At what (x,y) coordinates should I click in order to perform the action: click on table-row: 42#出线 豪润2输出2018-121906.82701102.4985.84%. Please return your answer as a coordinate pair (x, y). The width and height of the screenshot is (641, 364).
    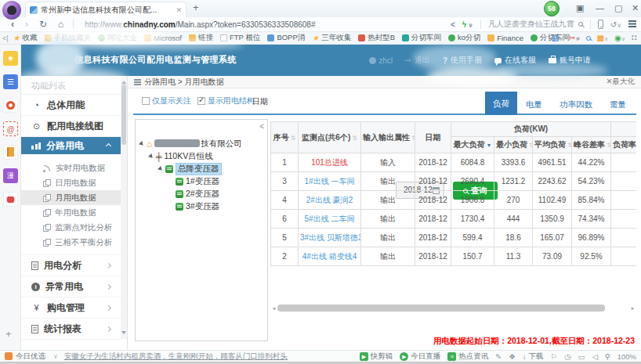
    Looking at the image, I should click on (454, 200).